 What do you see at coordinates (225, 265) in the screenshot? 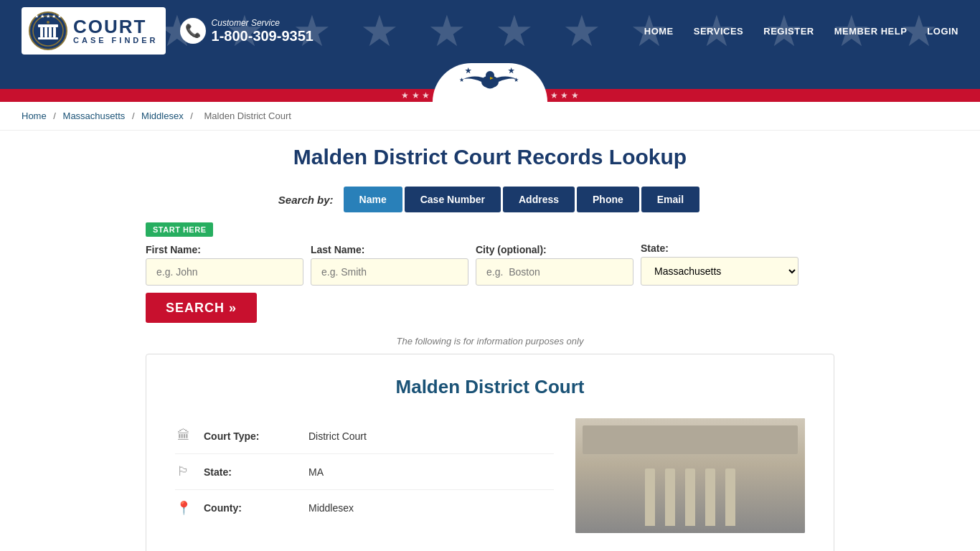
I see `first-name-group: First Name:` at bounding box center [225, 265].